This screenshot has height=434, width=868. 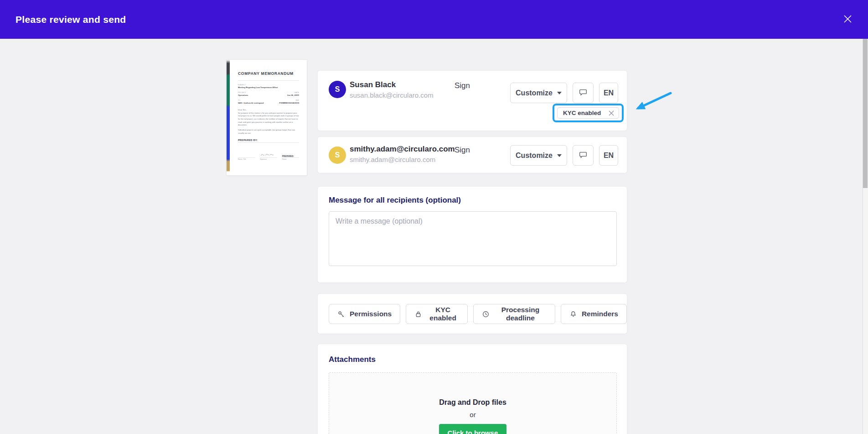 What do you see at coordinates (588, 113) in the screenshot?
I see `kyc-tag-highlight: KYC enabled` at bounding box center [588, 113].